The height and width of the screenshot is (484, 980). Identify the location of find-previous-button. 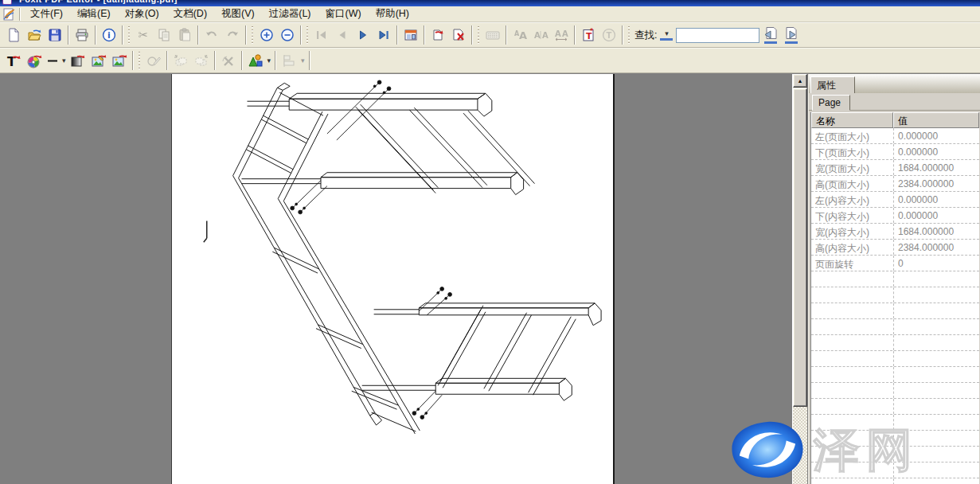
(771, 35).